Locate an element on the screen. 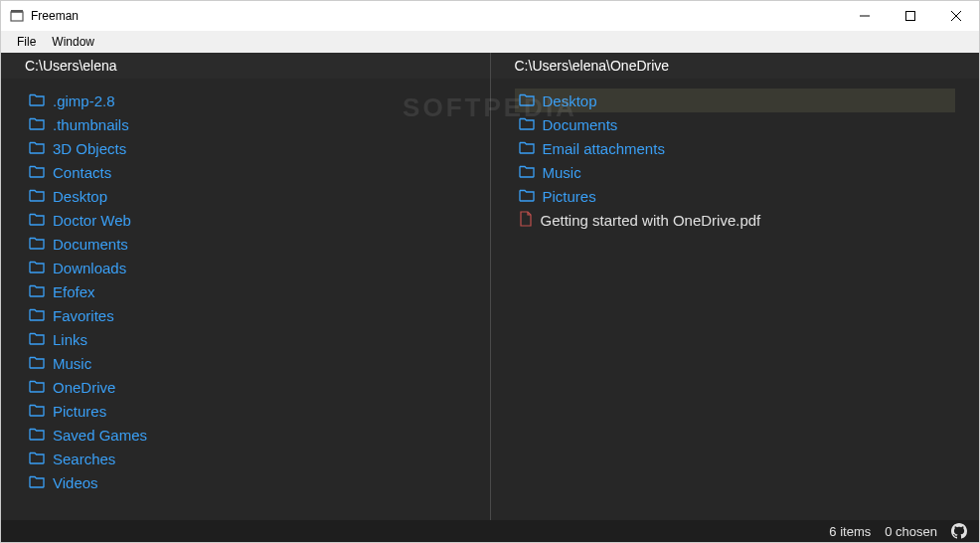 The image size is (980, 543). maximize-button is located at coordinates (910, 16).